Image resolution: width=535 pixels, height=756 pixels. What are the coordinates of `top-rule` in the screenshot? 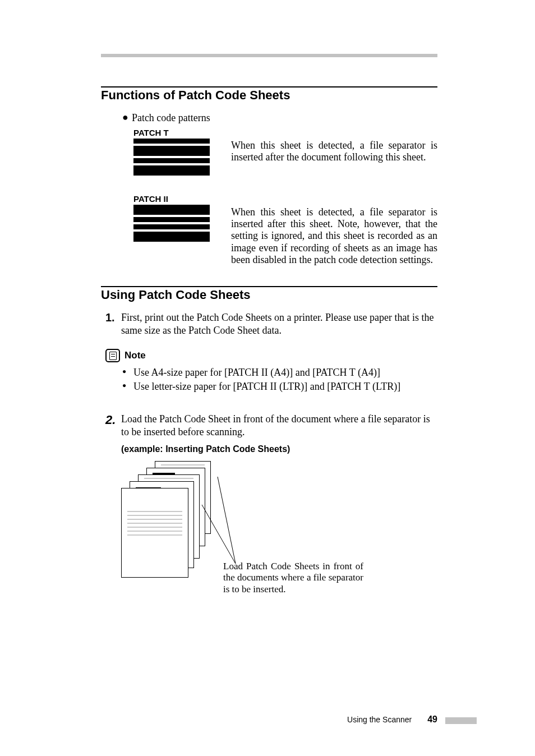 It's located at (269, 56).